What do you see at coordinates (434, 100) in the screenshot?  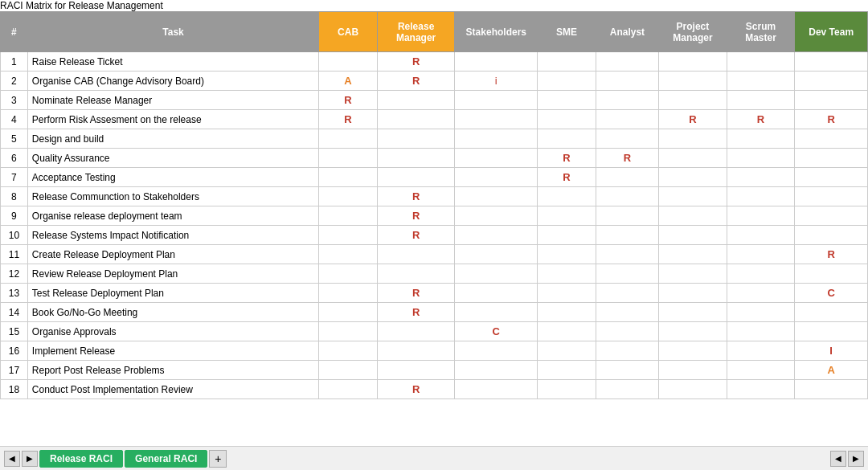 I see `table-row: 3Nominate Release ManagerR` at bounding box center [434, 100].